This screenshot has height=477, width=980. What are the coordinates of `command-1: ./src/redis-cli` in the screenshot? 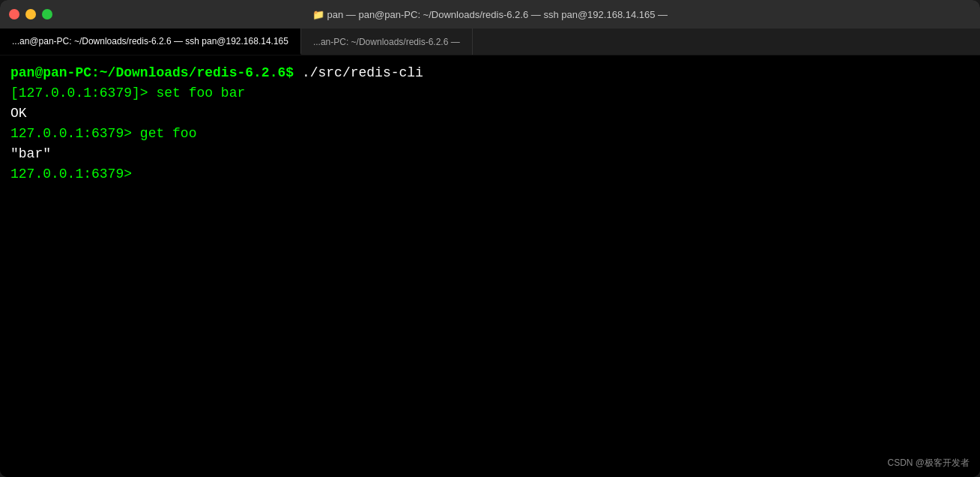 It's located at (363, 74).